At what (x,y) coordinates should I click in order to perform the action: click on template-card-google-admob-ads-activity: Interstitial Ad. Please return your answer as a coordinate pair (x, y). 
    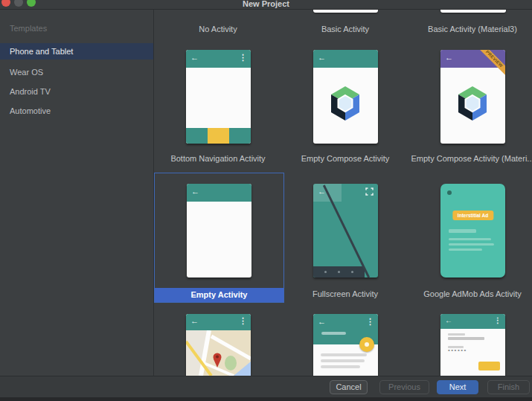
    Looking at the image, I should click on (473, 231).